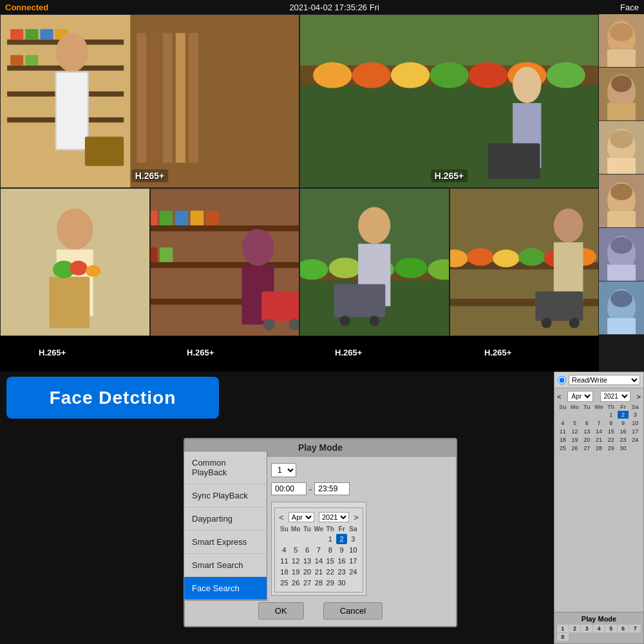  Describe the element at coordinates (319, 517) in the screenshot. I see `cal-header: < Apr 2021 >` at that location.